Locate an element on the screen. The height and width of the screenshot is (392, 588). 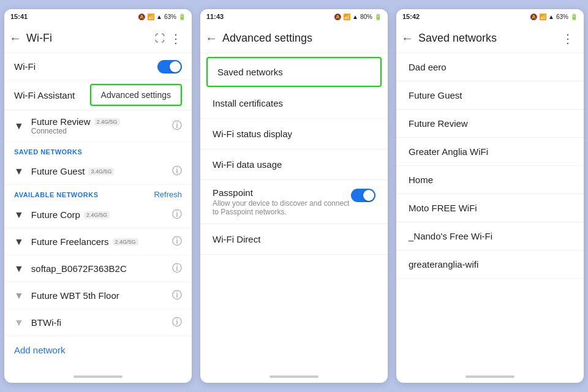
page-title-2: Advanced settings is located at coordinates (303, 38).